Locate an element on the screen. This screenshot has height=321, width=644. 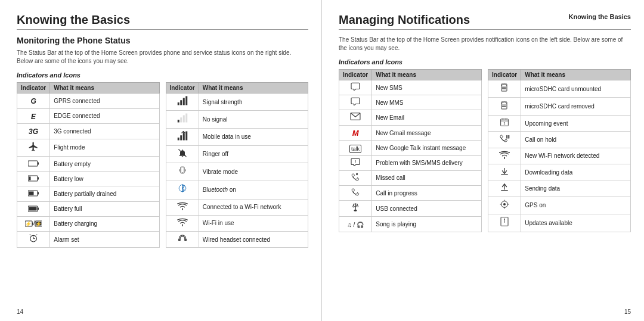
left-table1: Indicator What it means G GPRS connected… is located at coordinates (88, 165).